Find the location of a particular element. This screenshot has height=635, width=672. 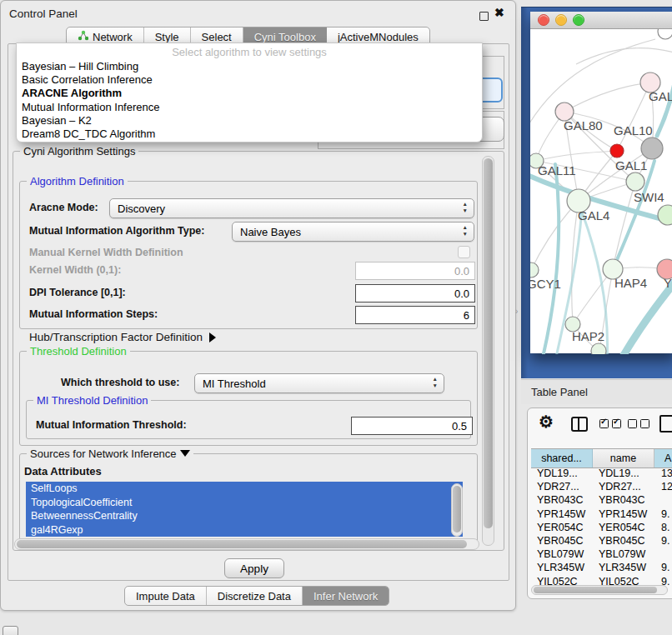

algorithm-option: Mutual Information Inference is located at coordinates (249, 108).